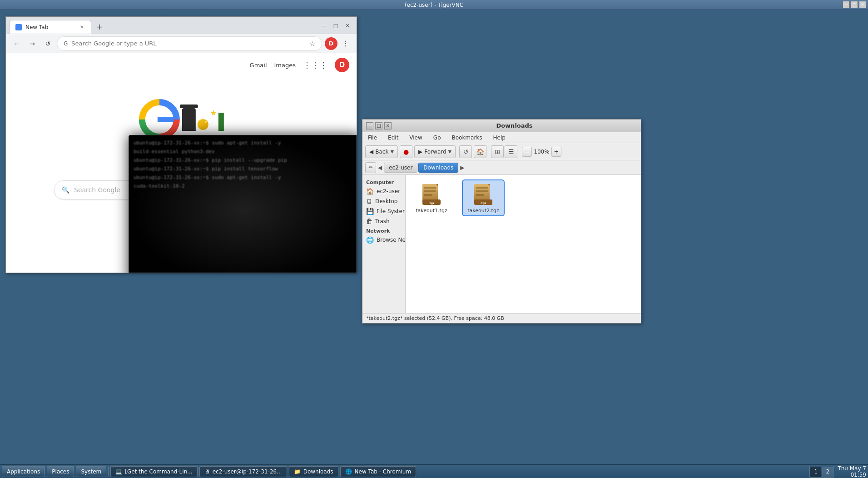 The height and width of the screenshot is (478, 868). Describe the element at coordinates (438, 168) in the screenshot. I see `nautilus-breadcrumb-current: Downloads` at that location.